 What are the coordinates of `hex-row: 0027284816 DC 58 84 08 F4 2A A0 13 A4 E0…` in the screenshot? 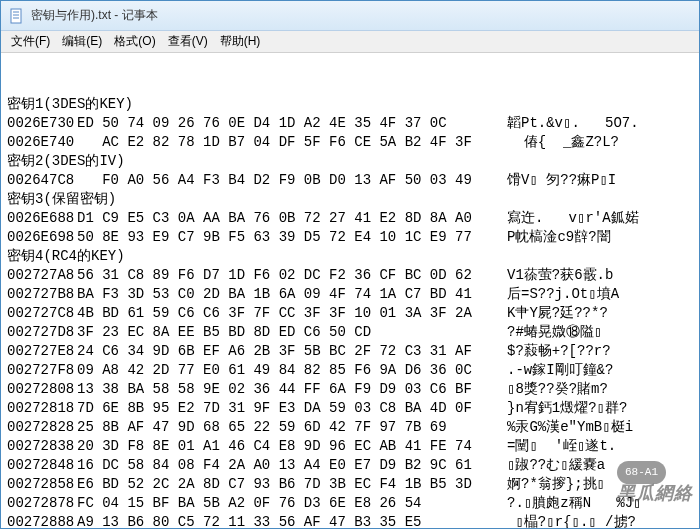 It's located at (350, 466).